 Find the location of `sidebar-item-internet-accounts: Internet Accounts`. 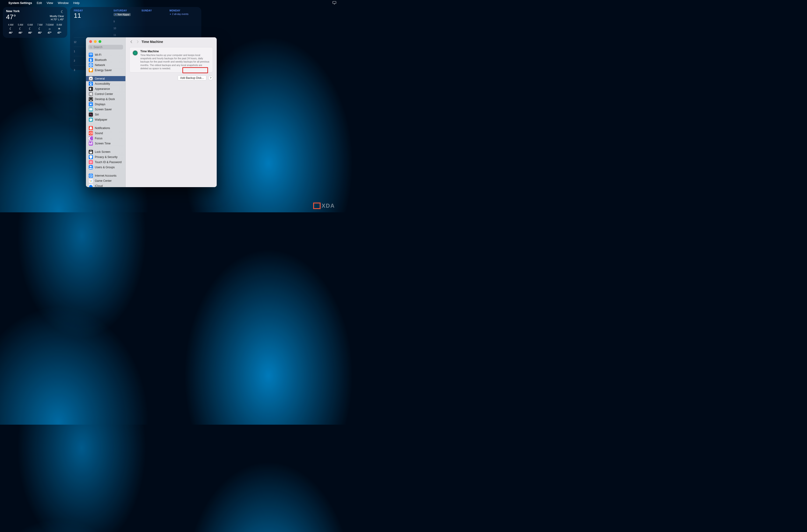

sidebar-item-internet-accounts: Internet Accounts is located at coordinates (106, 176).